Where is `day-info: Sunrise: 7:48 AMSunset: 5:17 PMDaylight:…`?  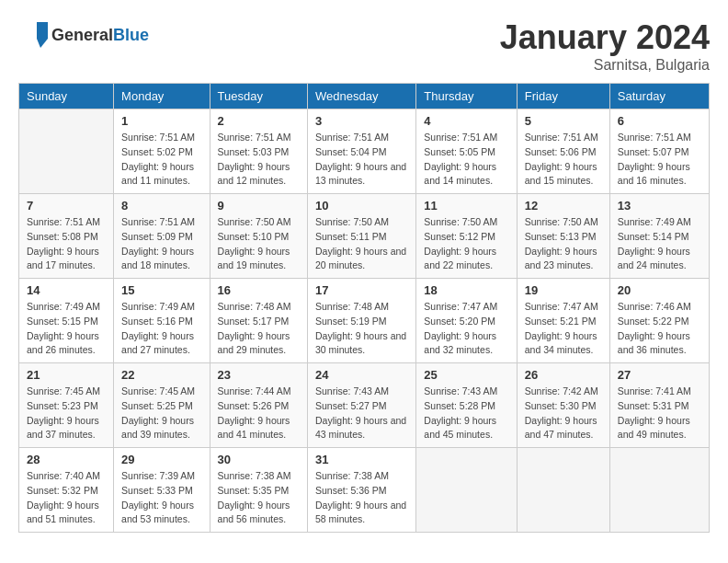 day-info: Sunrise: 7:48 AMSunset: 5:17 PMDaylight:… is located at coordinates (255, 327).